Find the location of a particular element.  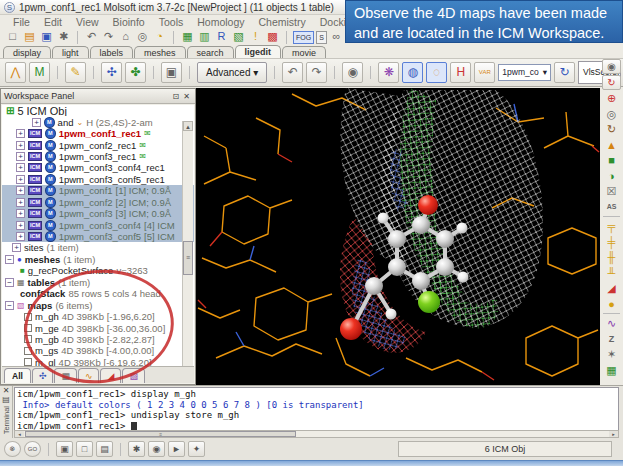

rotate-object-icon: ◑ is located at coordinates (612, 176).